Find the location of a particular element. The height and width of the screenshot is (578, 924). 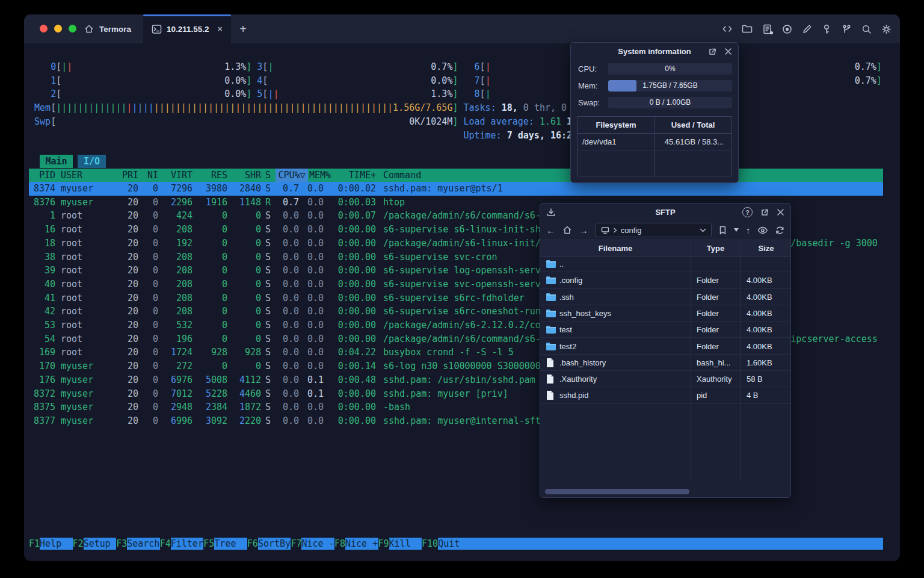

code-icon is located at coordinates (727, 29).